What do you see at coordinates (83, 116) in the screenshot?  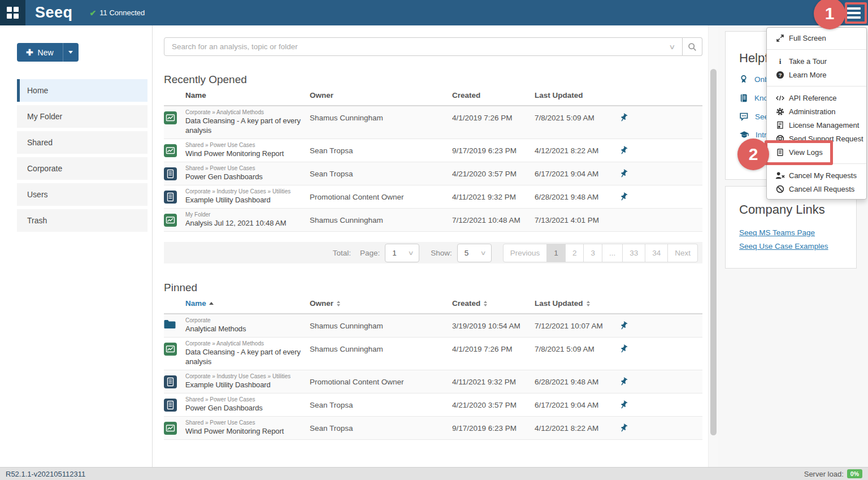 I see `sidebar-item-my-folder: My Folder` at bounding box center [83, 116].